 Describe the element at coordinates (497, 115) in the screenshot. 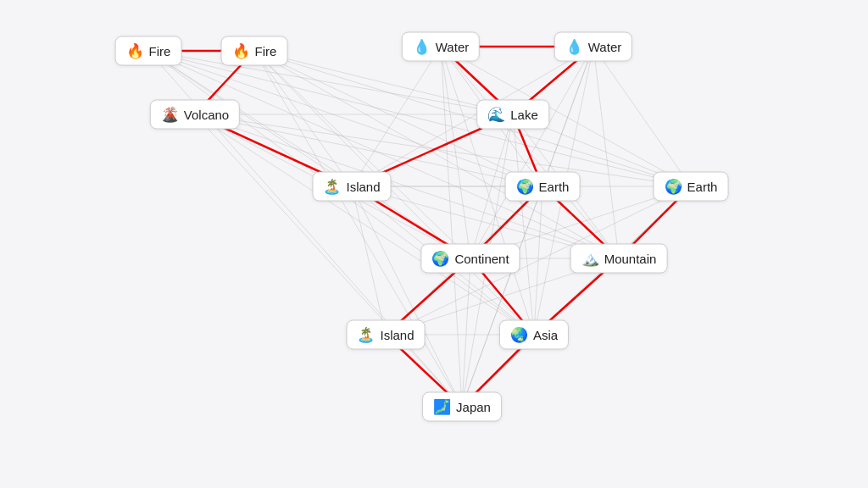

I see `node-icon-lake: 🌊` at that location.